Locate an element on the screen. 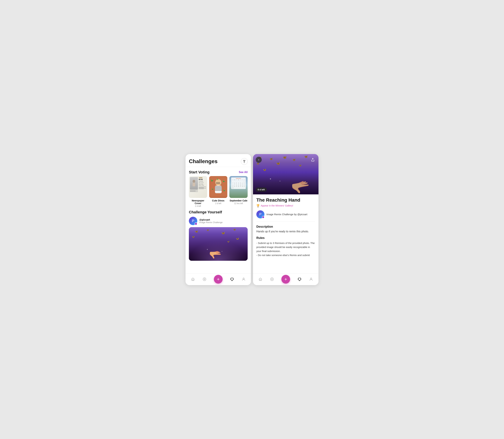 Image resolution: width=504 pixels, height=439 pixels. hero-bf-3: 🦋 is located at coordinates (284, 157).